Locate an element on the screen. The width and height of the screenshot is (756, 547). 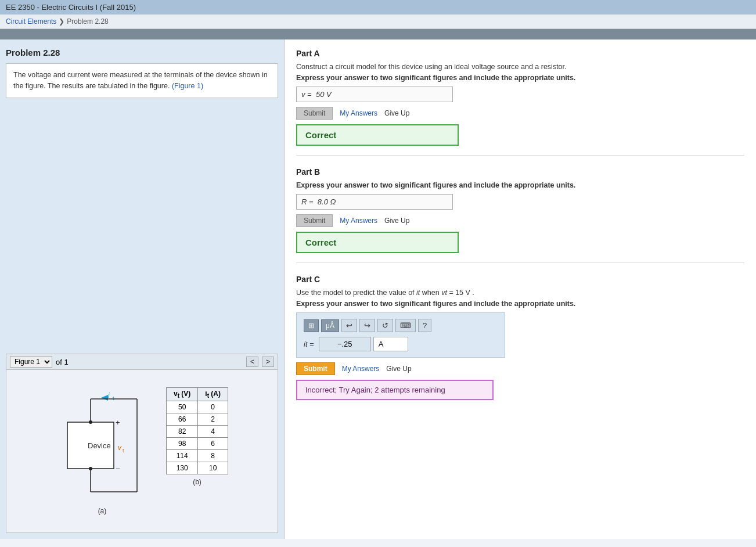
course-title: EE 2350 - Electric Circuits I (Fall 2015… is located at coordinates (71, 7).